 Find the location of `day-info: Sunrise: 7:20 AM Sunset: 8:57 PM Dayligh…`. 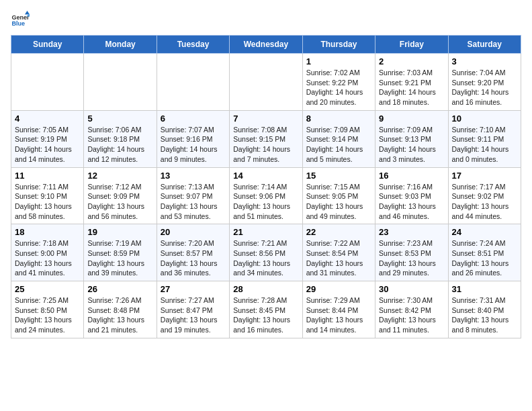

day-info: Sunrise: 7:20 AM Sunset: 8:57 PM Dayligh… is located at coordinates (193, 258).